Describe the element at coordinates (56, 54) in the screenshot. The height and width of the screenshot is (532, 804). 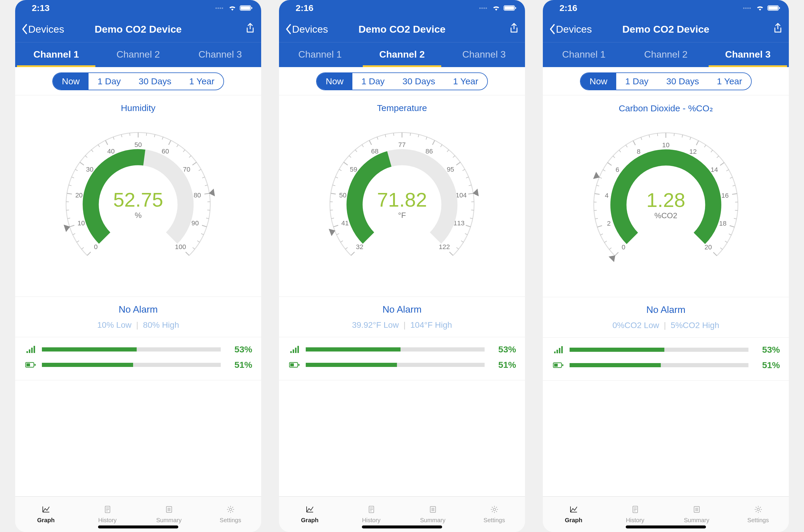
I see `channel-tab-label: Channel 1` at that location.